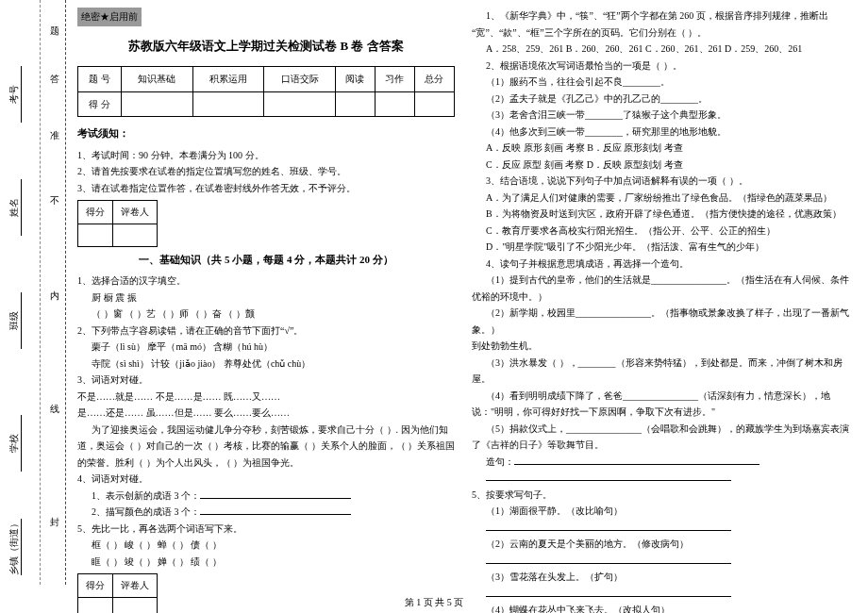  I want to click on r3-C: C．教育厅要求各高校实行阳光招生。（指公开、公平、公正的招生）, so click(660, 231).